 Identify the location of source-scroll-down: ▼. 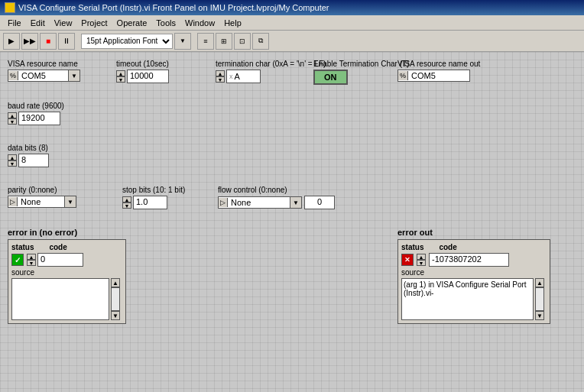
(115, 316).